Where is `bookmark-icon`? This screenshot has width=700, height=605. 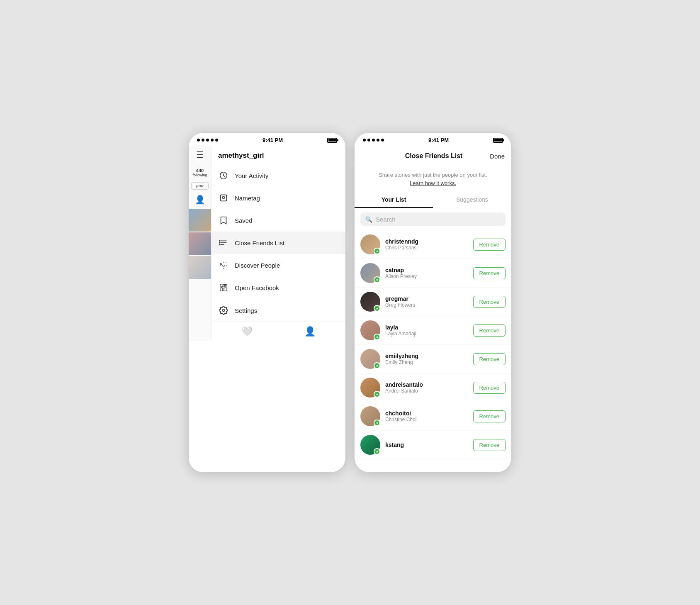
bookmark-icon is located at coordinates (224, 220).